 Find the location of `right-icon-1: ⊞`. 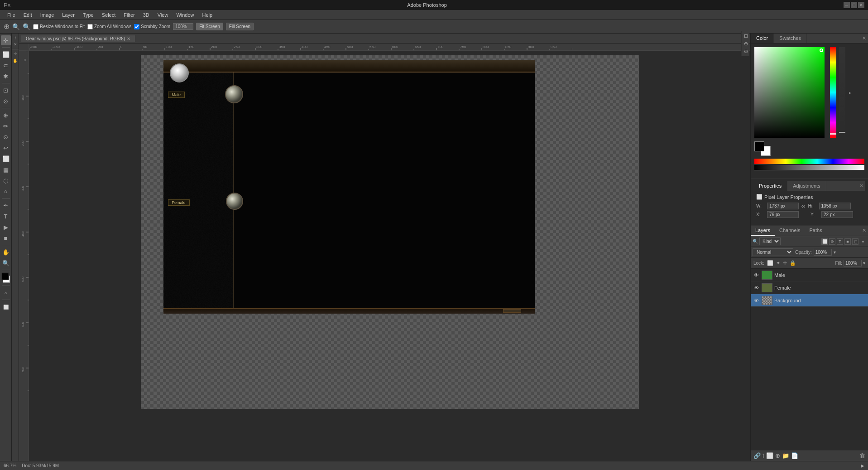

right-icon-1: ⊞ is located at coordinates (746, 36).